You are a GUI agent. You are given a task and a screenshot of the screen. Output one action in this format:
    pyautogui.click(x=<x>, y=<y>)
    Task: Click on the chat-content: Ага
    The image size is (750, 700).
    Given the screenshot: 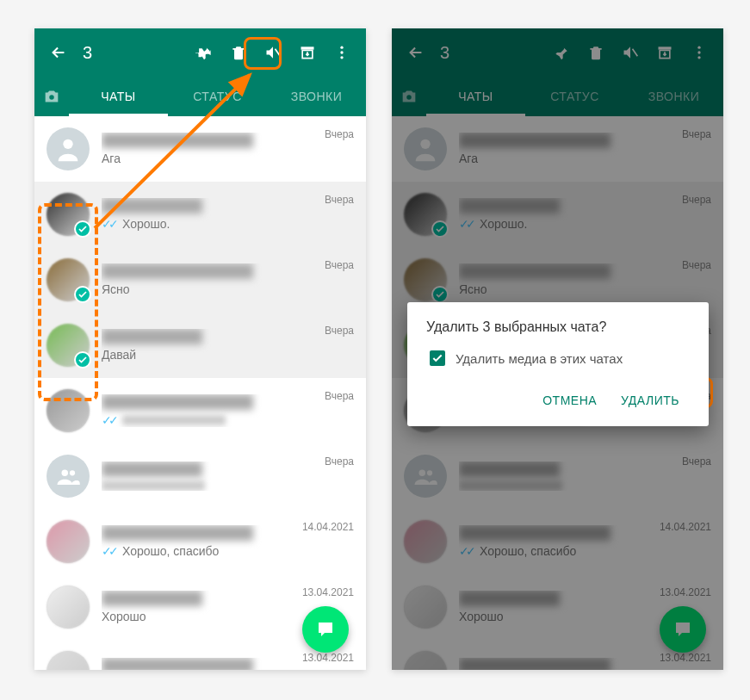 What is the action you would take?
    pyautogui.click(x=227, y=149)
    